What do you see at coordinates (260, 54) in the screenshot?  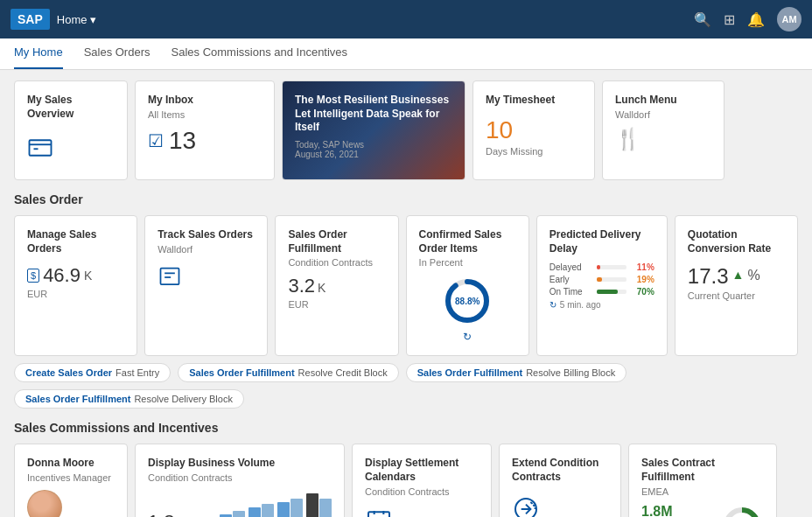 I see `nav-item-commissions: Sales Commissions and Incentives` at bounding box center [260, 54].